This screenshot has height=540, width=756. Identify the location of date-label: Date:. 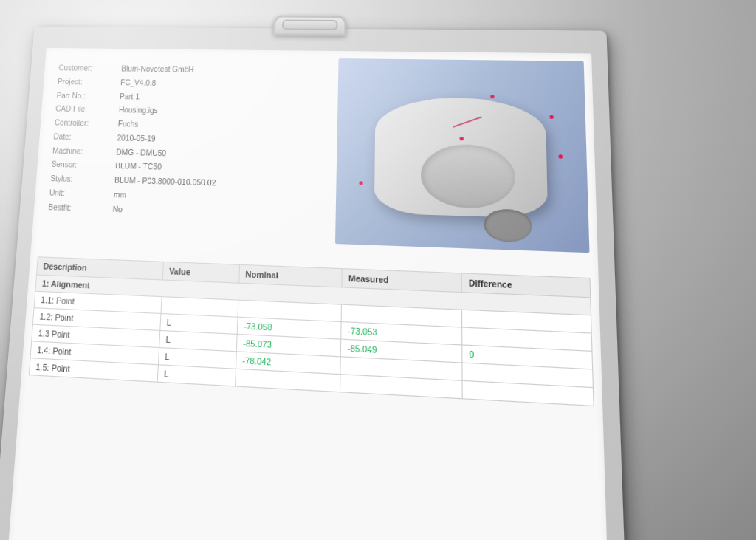
(86, 137).